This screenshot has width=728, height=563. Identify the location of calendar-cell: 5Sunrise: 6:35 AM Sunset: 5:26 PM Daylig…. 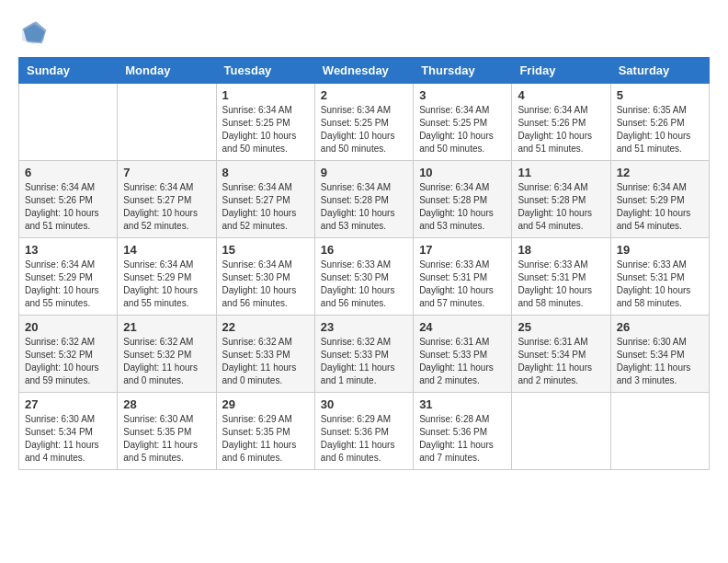
(660, 122).